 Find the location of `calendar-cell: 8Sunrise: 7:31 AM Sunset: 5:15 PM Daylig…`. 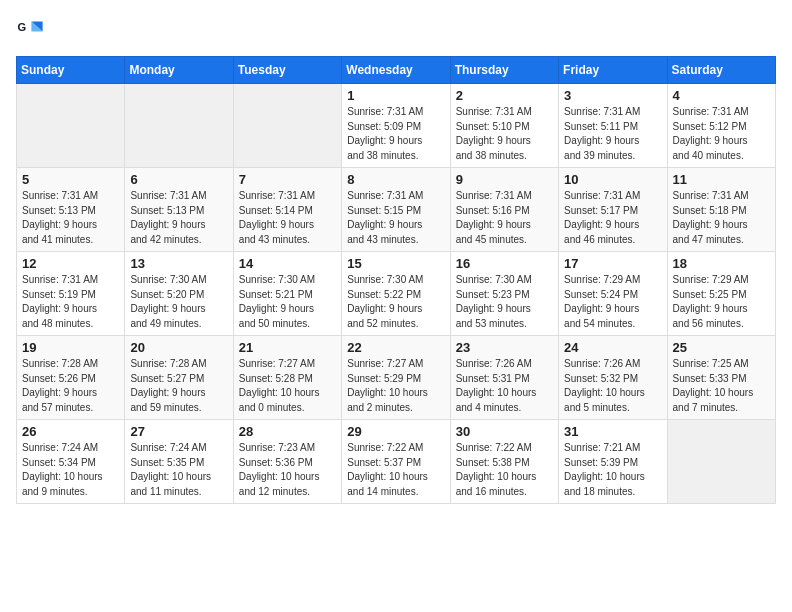

calendar-cell: 8Sunrise: 7:31 AM Sunset: 5:15 PM Daylig… is located at coordinates (396, 210).